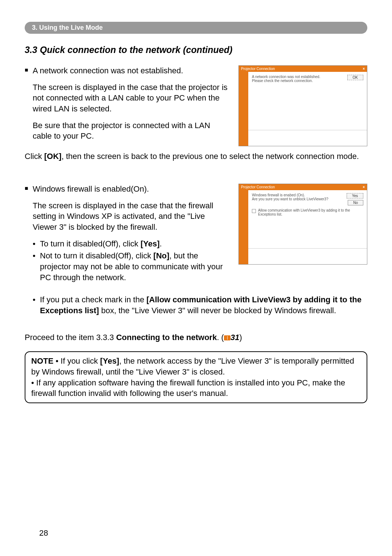  What do you see at coordinates (308, 256) in the screenshot?
I see `dialog-2-footer` at bounding box center [308, 256].